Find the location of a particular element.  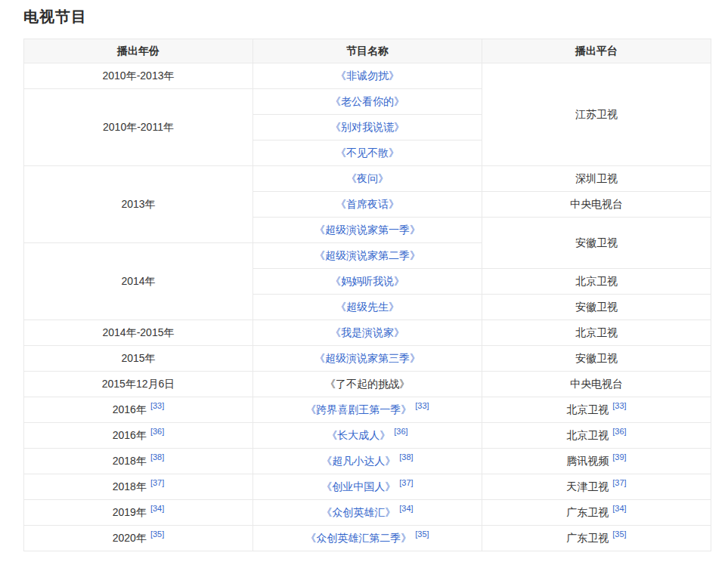

program-link: 《首席夜话》 is located at coordinates (367, 204).